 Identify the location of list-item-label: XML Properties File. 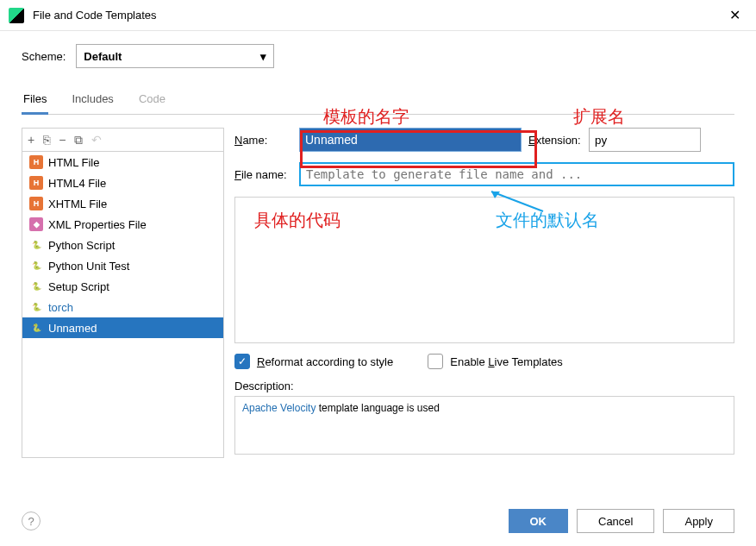
(97, 224).